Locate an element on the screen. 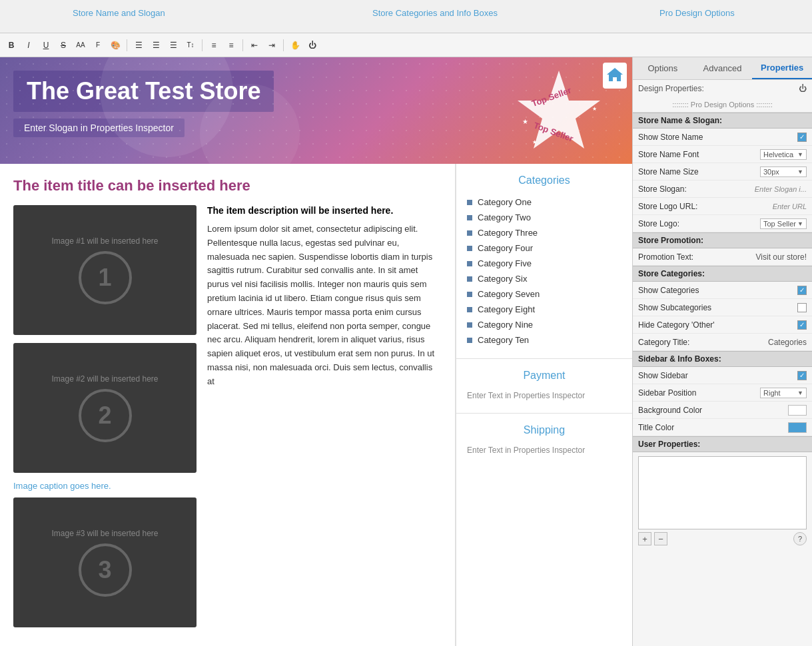 This screenshot has width=812, height=646. strikethrough-button: S is located at coordinates (63, 45).